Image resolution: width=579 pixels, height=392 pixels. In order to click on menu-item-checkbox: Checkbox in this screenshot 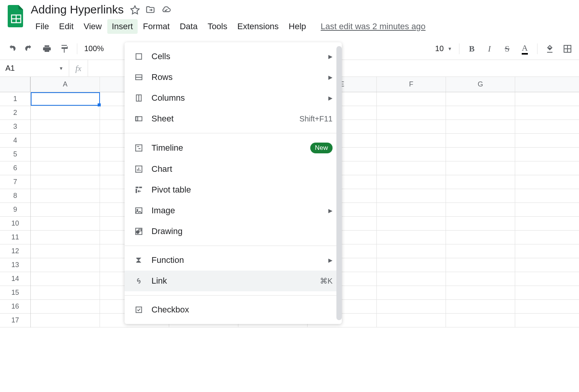, I will do `click(233, 310)`.